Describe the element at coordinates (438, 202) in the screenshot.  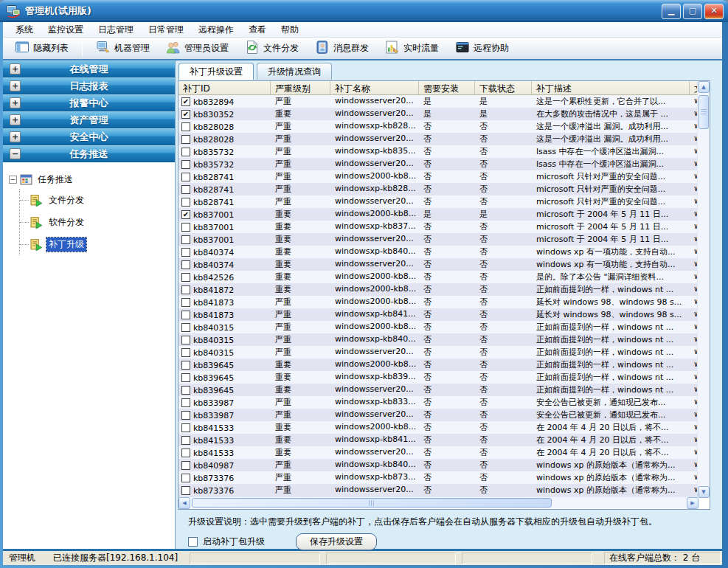
I see `patch-row: kb828741严重windowsserver20...否否microsoft …` at that location.